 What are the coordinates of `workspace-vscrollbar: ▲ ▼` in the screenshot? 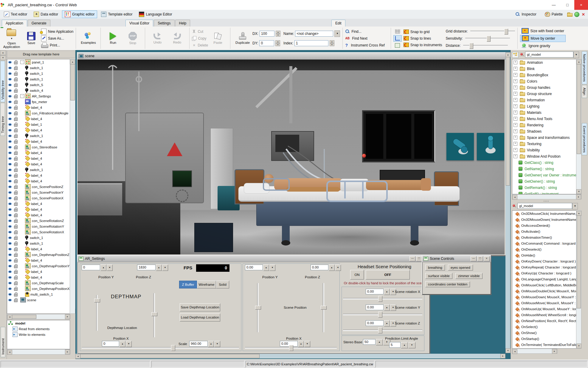 It's located at (508, 203).